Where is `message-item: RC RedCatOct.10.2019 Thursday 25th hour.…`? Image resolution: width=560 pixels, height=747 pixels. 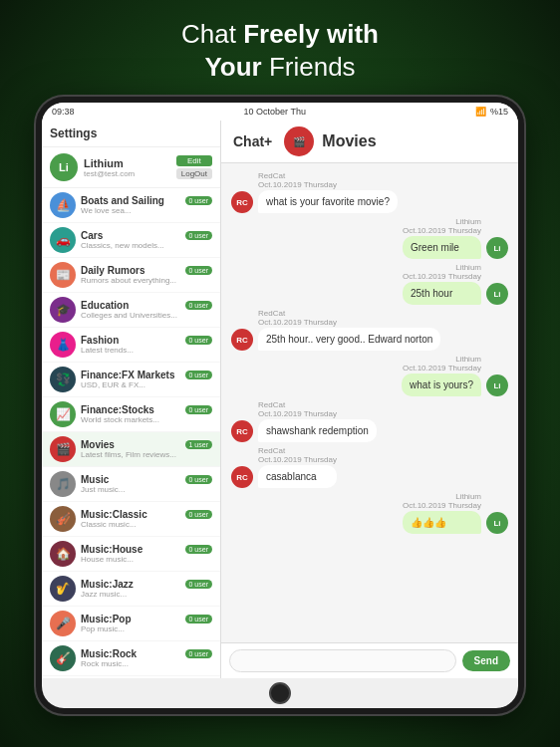
message-item: RC RedCatOct.10.2019 Thursday 25th hour.… is located at coordinates (336, 330).